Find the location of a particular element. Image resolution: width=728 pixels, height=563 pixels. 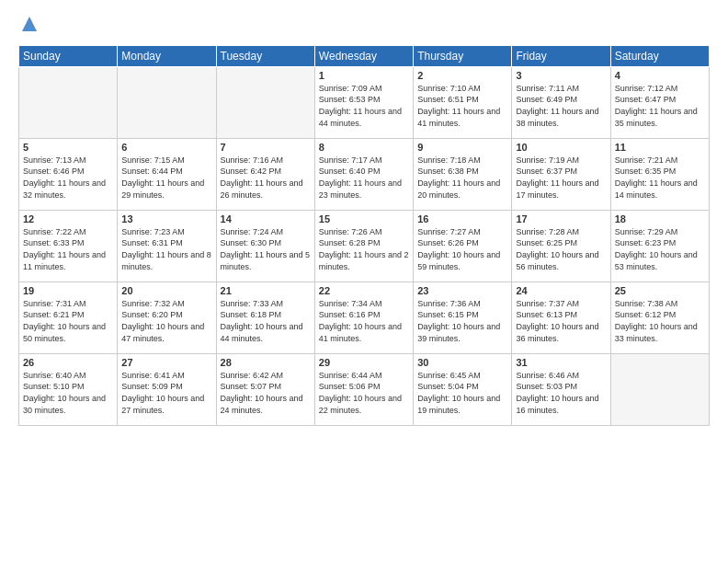

calendar-week-row: 19Sunrise: 7:31 AM Sunset: 6:21 PM Dayli… is located at coordinates (364, 317).